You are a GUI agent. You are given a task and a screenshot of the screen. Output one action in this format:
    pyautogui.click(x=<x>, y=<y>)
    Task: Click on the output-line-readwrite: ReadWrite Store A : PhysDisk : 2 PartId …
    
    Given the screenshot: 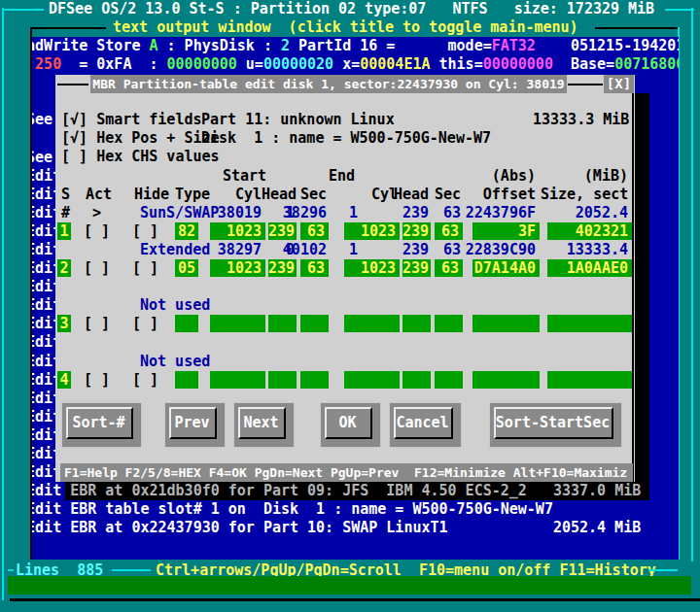 What is the action you would take?
    pyautogui.click(x=356, y=47)
    